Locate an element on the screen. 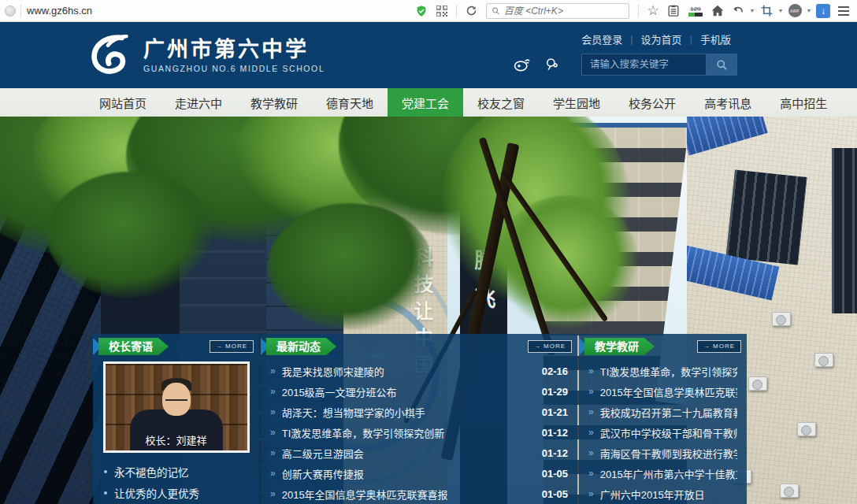 Image resolution: width=857 pixels, height=504 pixels. list-item: 永不褪色的记忆 is located at coordinates (176, 471).